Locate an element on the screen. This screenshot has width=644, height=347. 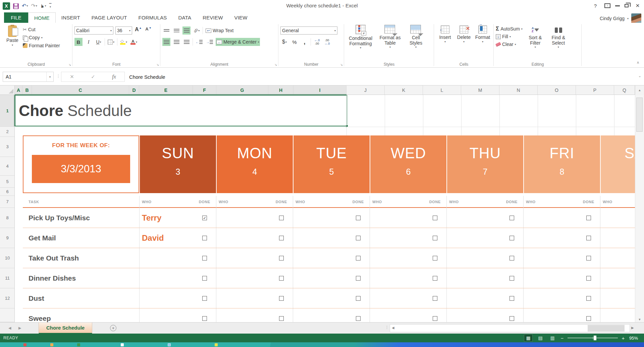
row-header-11: 11 is located at coordinates (7, 278).